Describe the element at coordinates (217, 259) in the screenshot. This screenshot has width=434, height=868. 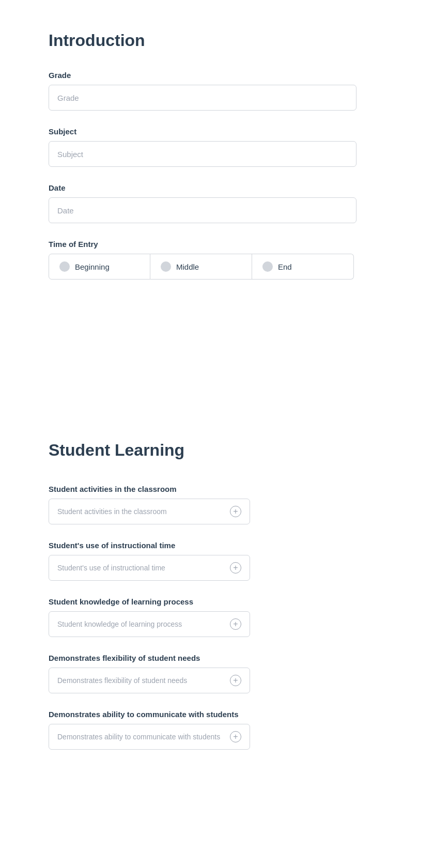
I see `time-of-entry-group: Time of Entry Beginning Middle End` at that location.